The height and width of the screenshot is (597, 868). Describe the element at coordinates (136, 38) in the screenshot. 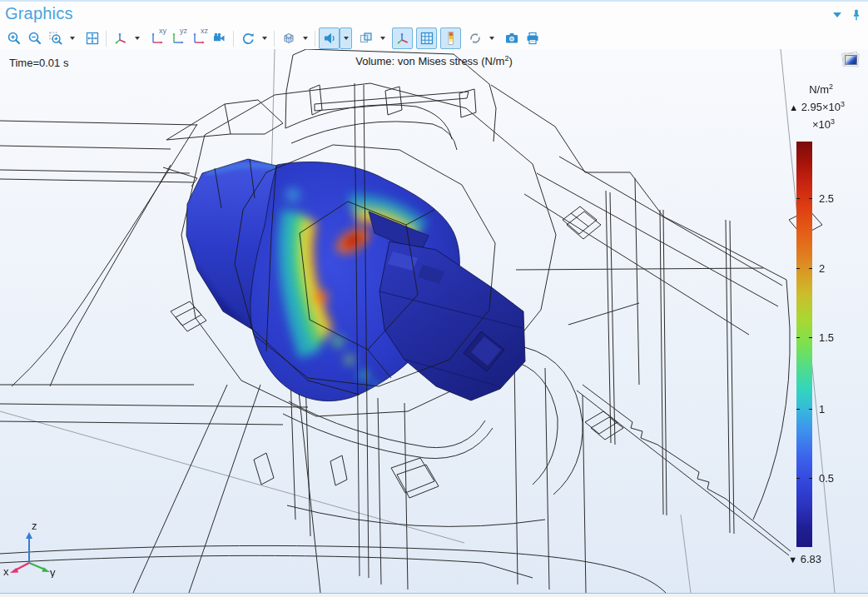

I see `default-3d-view-dropdown` at that location.